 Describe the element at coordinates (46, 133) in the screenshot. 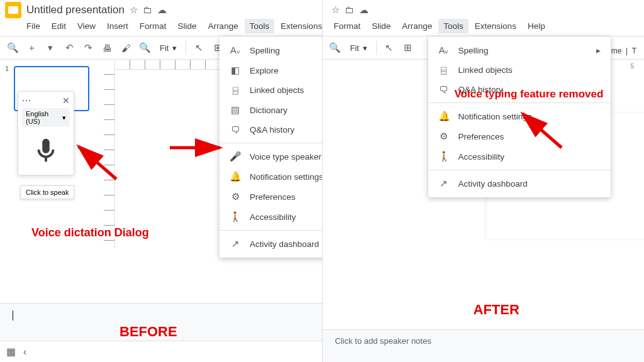

I see `voice-typing-dialog: ⋯✕ English (US)▾` at that location.